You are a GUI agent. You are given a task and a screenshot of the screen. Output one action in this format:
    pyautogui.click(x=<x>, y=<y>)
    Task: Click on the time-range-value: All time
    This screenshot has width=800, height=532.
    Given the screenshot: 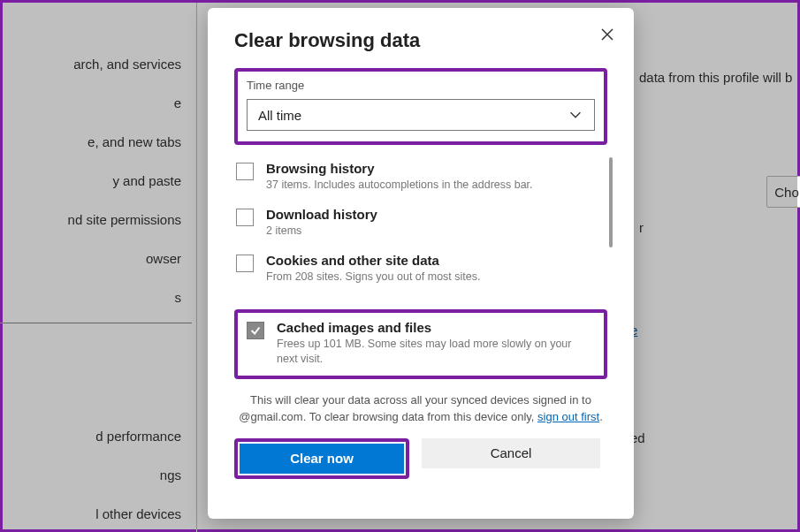 What is the action you would take?
    pyautogui.click(x=279, y=115)
    